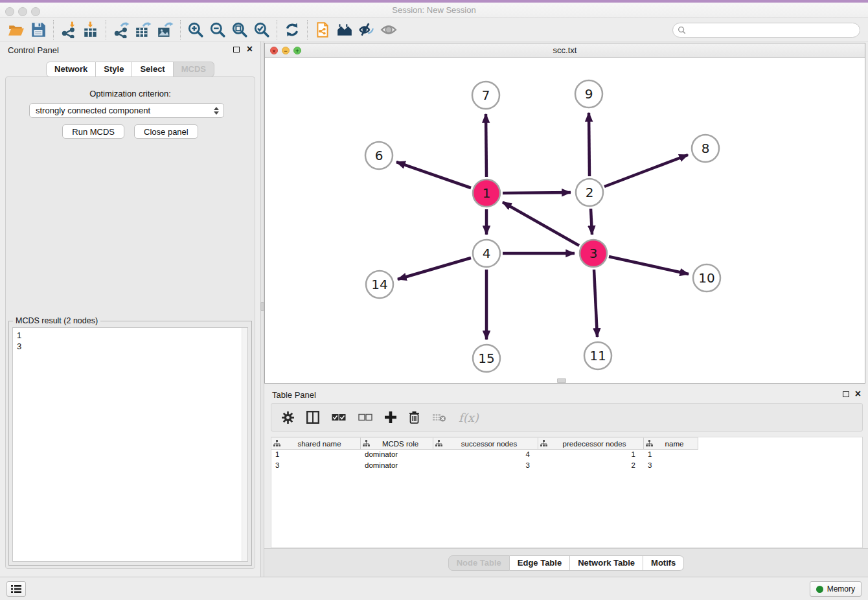  Describe the element at coordinates (591, 443) in the screenshot. I see `column-header-predecessor-nodes: predecessor nodes` at that location.